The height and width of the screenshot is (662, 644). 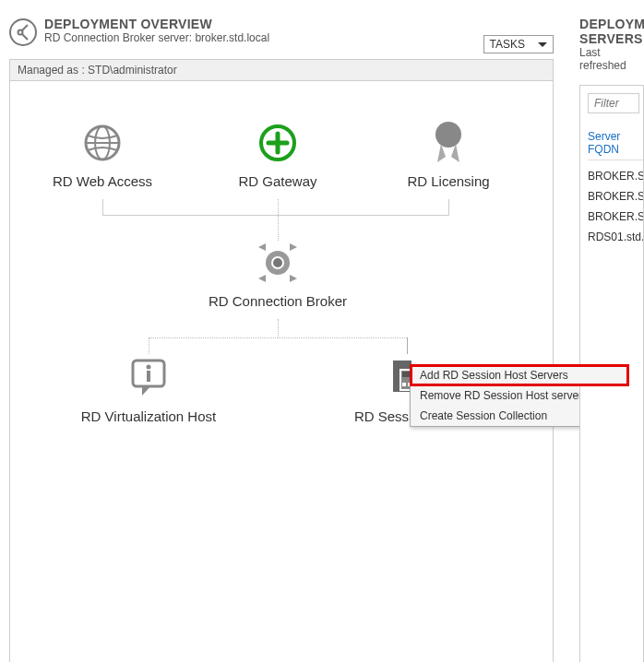 I want to click on overview-title: DEPLOYMENT OVERVIEW, so click(x=260, y=24).